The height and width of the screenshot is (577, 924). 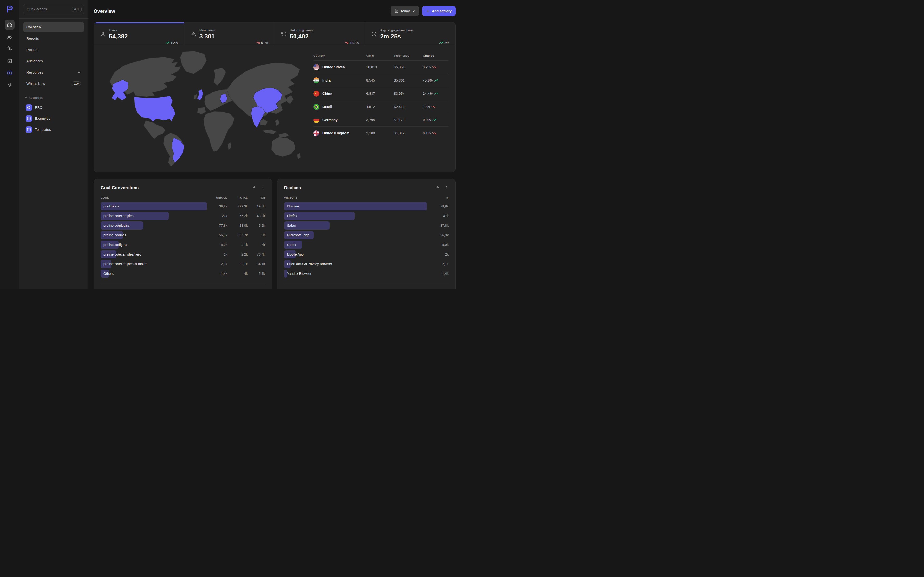 What do you see at coordinates (265, 43) in the screenshot?
I see `stat-delta-value: 5.2%` at bounding box center [265, 43].